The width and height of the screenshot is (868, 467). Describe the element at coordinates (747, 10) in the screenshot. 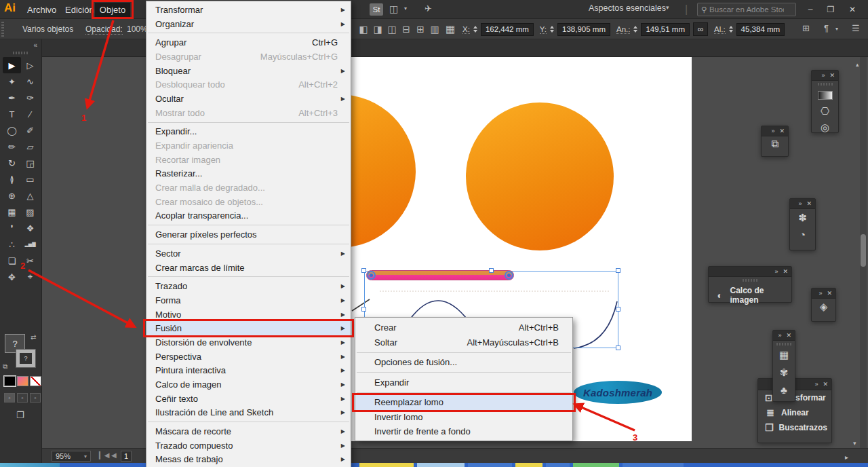

I see `adobe-stock-search: ⚲` at that location.